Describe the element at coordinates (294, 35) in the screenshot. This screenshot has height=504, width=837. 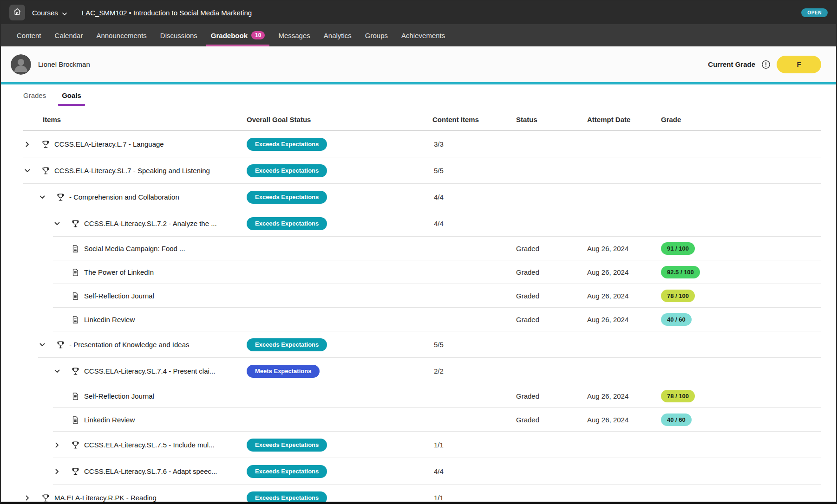
I see `nav-tab-messages: Messages` at that location.